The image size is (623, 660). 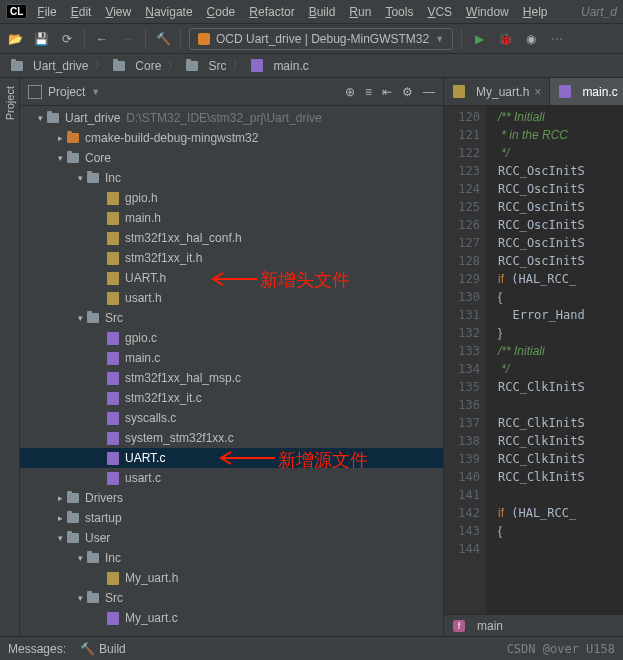 What do you see at coordinates (66, 92) in the screenshot?
I see `project-header-label: Project` at bounding box center [66, 92].